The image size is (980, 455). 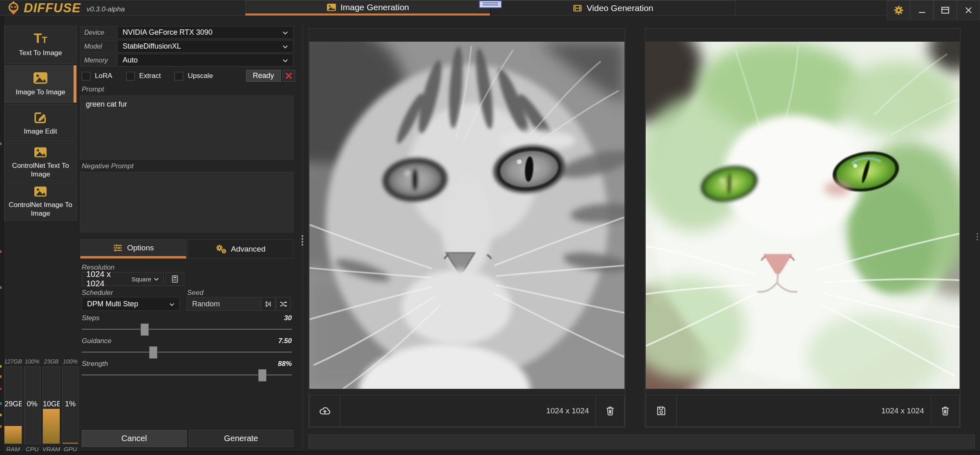 What do you see at coordinates (40, 123) in the screenshot?
I see `sidebar-item-image-edit: Image Edit` at bounding box center [40, 123].